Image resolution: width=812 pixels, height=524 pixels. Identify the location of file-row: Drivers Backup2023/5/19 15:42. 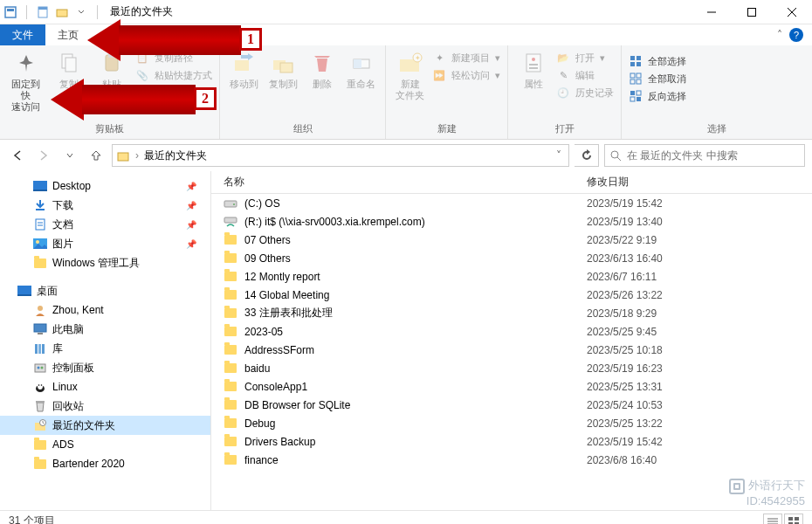
(512, 442).